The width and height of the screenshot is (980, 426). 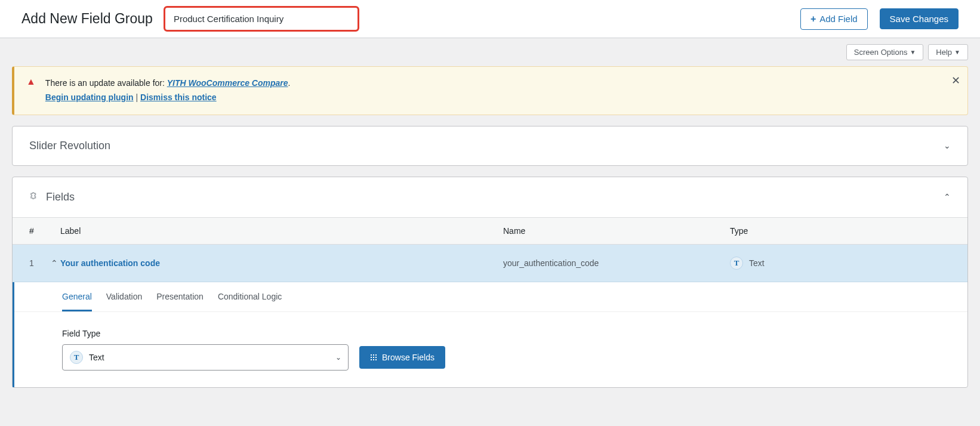 I want to click on screen-options-button: Screen Options ▼, so click(x=885, y=53).